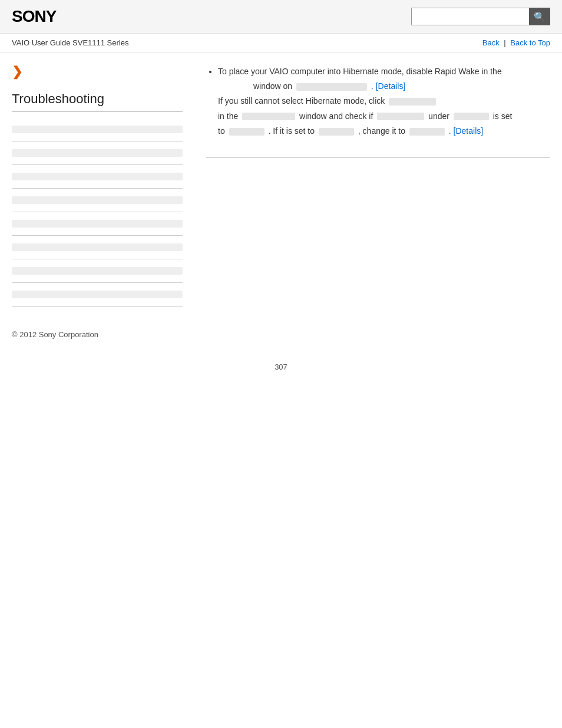 The width and height of the screenshot is (562, 728). I want to click on bullet1-window-label: window on . [Details], so click(329, 86).